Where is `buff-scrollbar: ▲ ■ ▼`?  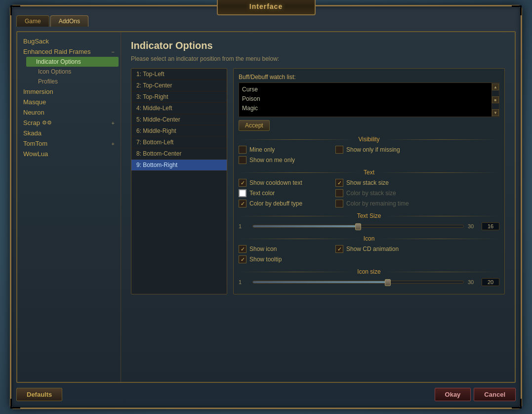 buff-scrollbar: ▲ ■ ▼ is located at coordinates (495, 100).